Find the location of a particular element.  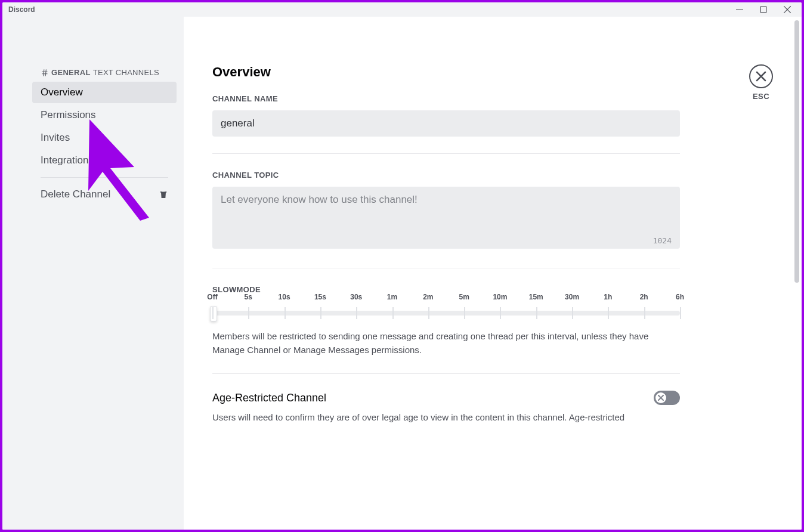

window-minimize-button is located at coordinates (740, 10).